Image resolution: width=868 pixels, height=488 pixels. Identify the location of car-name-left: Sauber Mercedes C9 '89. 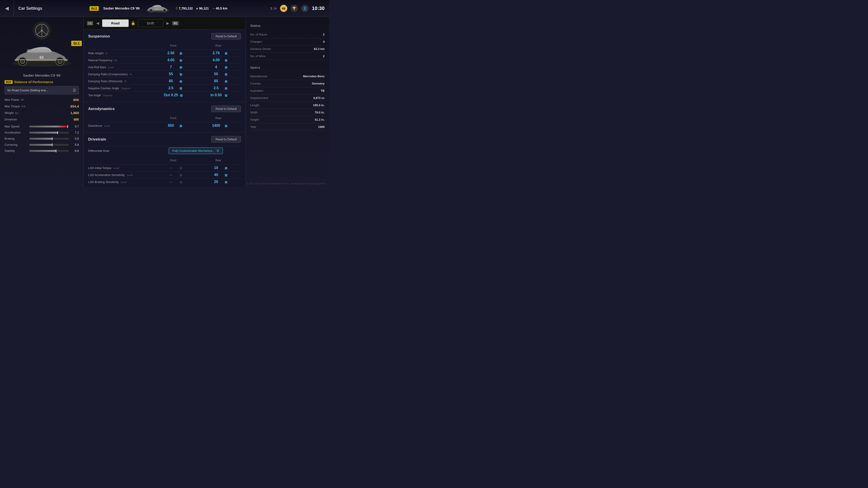
(42, 75).